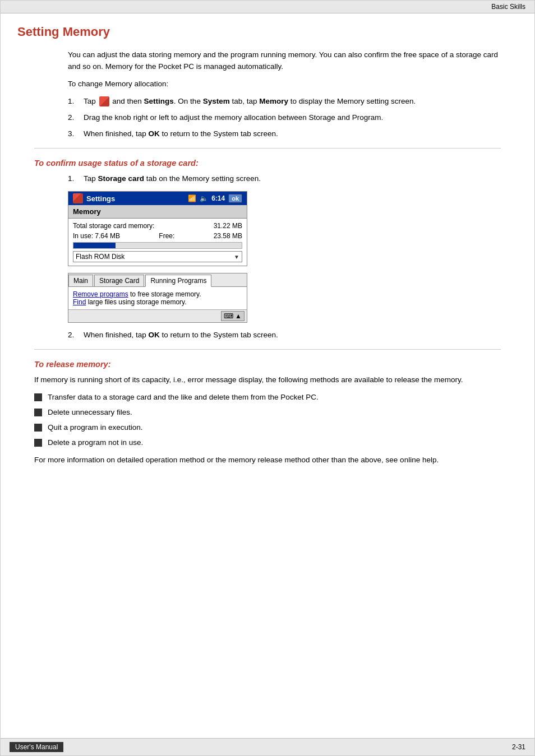 Image resolution: width=535 pixels, height=756 pixels. I want to click on step-3: 3. When finished, tap OK to return to th…, so click(284, 134).